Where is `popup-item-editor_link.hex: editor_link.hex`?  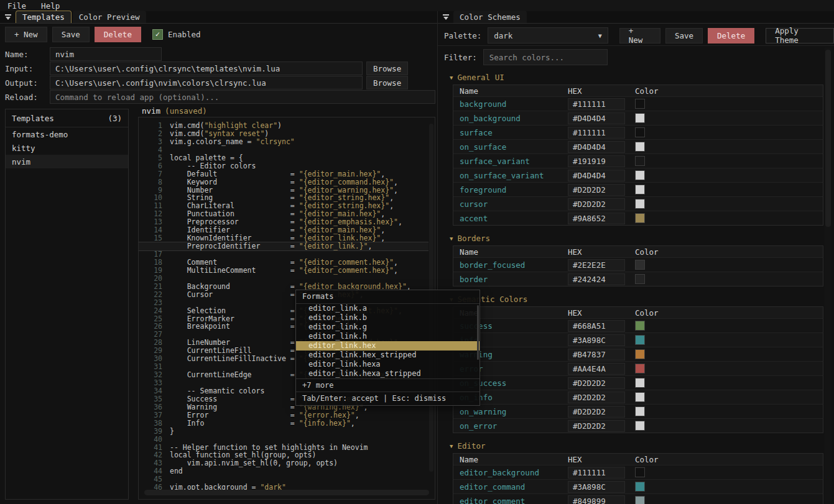 popup-item-editor_link.hex: editor_link.hex is located at coordinates (388, 346).